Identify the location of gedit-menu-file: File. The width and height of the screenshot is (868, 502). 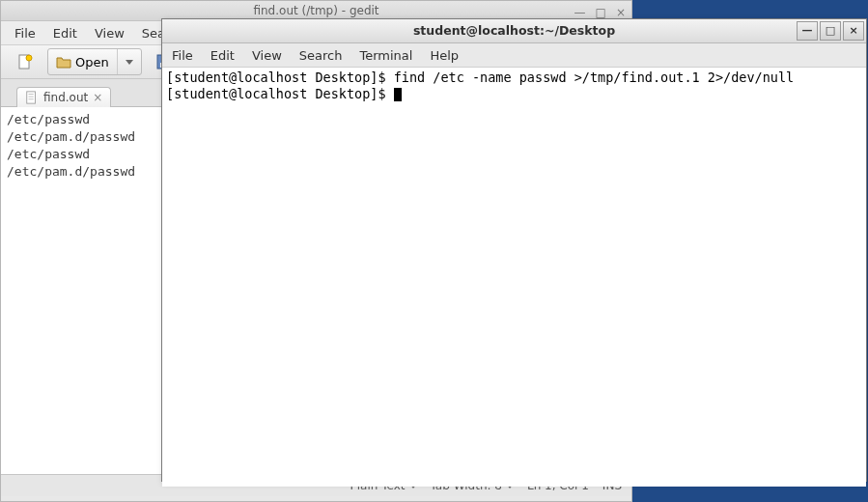
(25, 33).